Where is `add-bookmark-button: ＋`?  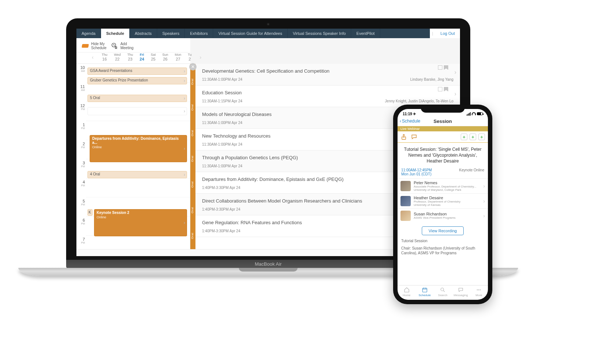 add-bookmark-button: ＋ is located at coordinates (482, 137).